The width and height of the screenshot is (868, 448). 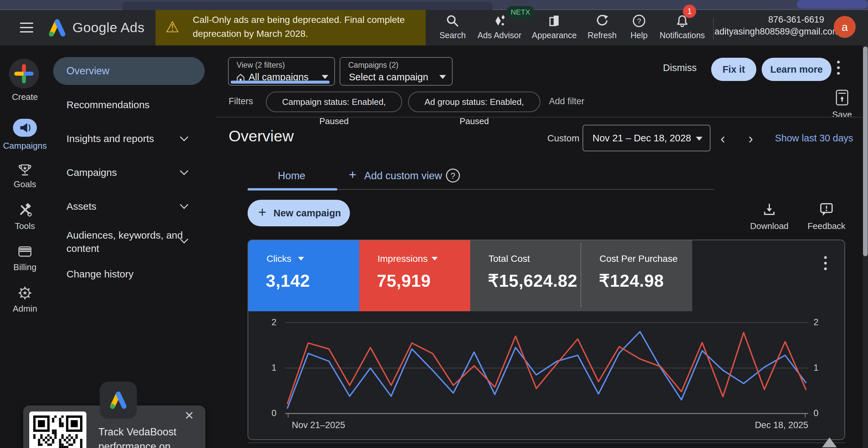 I want to click on refresh-label: Refresh, so click(x=602, y=35).